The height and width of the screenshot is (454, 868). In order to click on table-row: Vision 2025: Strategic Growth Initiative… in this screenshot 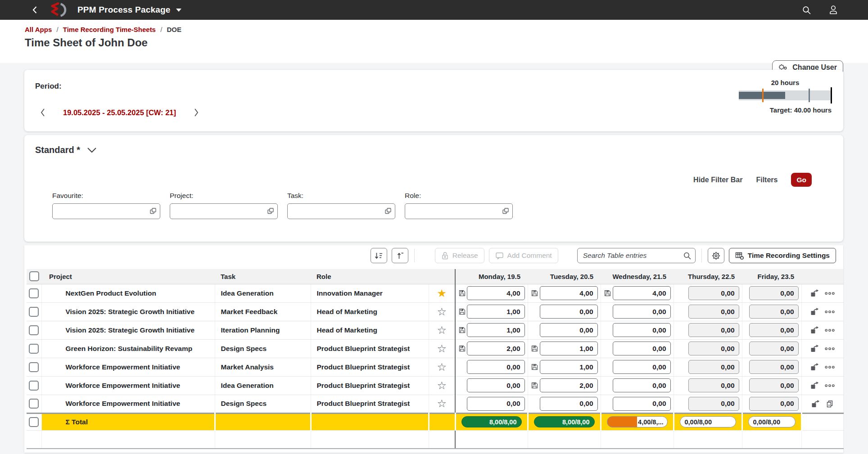, I will do `click(435, 311)`.